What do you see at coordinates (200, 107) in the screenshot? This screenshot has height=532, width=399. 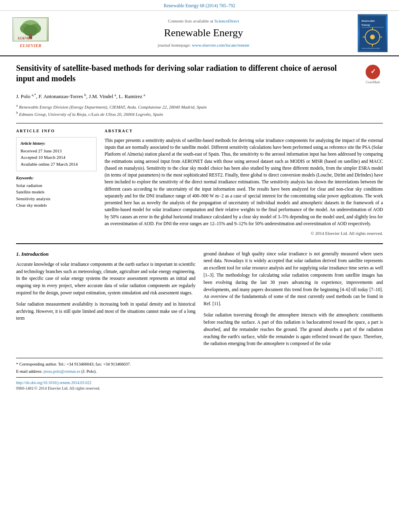 I see `affiliation-a: a Renewable Energy Division (Energy Depa…` at bounding box center [200, 107].